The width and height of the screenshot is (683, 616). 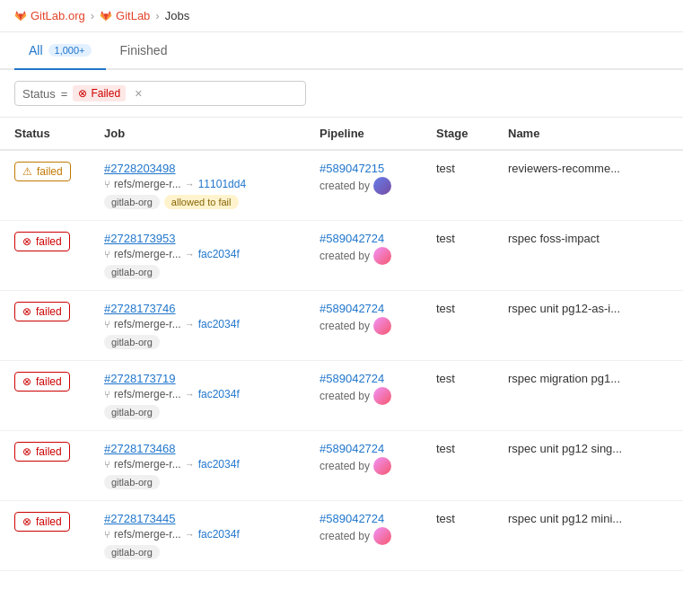 What do you see at coordinates (341, 93) in the screenshot?
I see `filter-bar: Status = ⊗ Failed ×` at bounding box center [341, 93].